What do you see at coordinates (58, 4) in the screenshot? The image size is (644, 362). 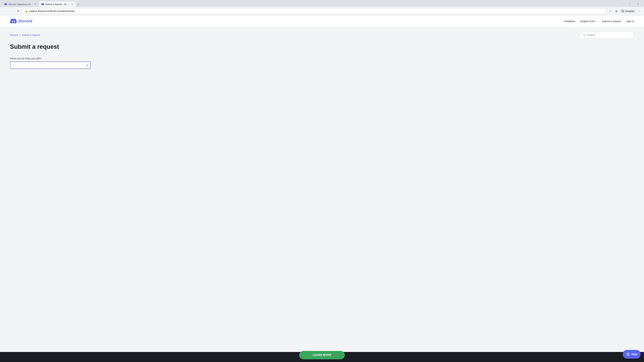 I see `tab-2-title: Submit a request – Discord` at bounding box center [58, 4].